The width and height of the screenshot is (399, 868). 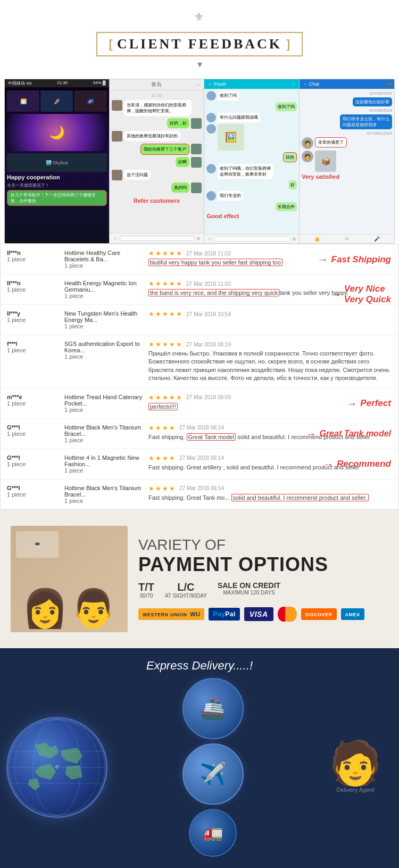 I want to click on shipping-container-icon: 🚢, so click(x=213, y=709).